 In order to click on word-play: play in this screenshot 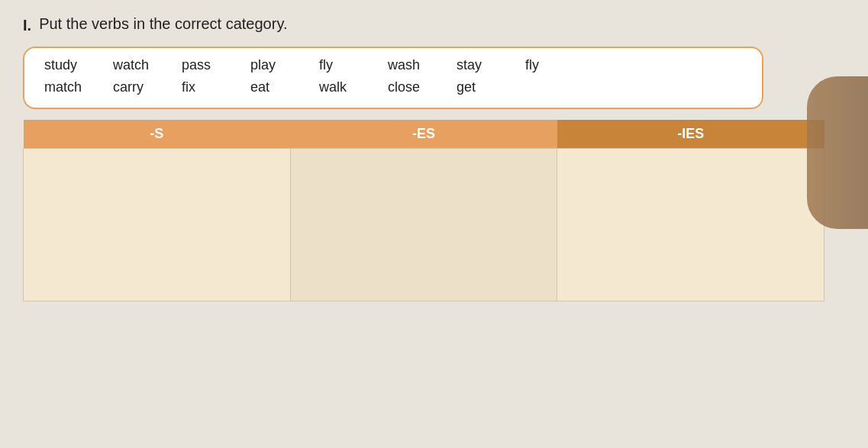, I will do `click(280, 66)`.